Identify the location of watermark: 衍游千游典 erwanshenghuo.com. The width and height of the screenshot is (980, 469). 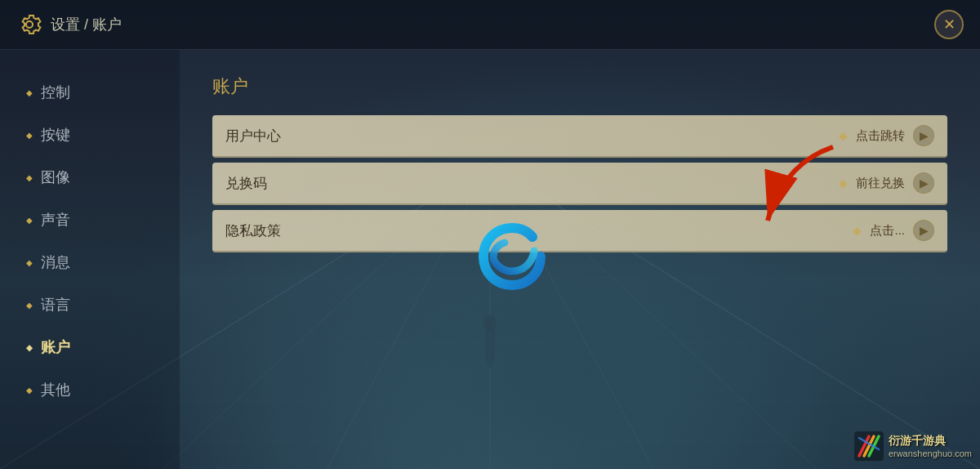
(913, 446).